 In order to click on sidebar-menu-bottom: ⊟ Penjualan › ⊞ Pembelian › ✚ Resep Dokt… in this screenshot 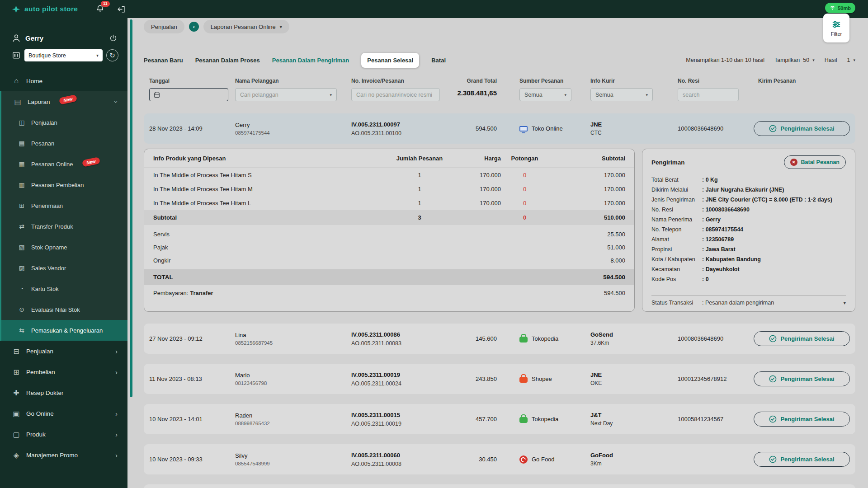, I will do `click(64, 403)`.